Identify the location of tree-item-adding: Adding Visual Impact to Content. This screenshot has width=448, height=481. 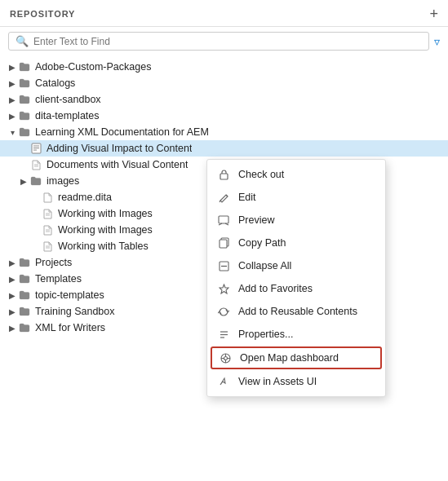
(224, 148).